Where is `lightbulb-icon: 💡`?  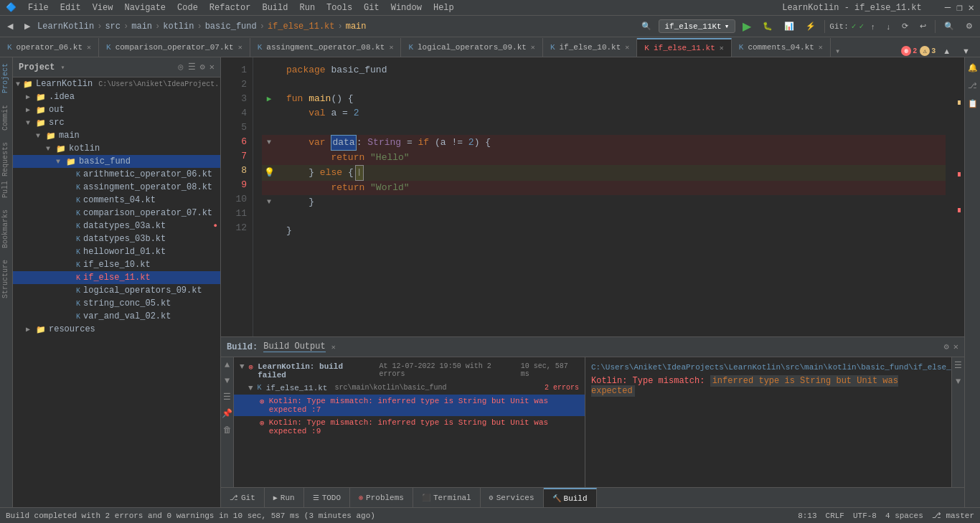 lightbulb-icon: 💡 is located at coordinates (270, 173).